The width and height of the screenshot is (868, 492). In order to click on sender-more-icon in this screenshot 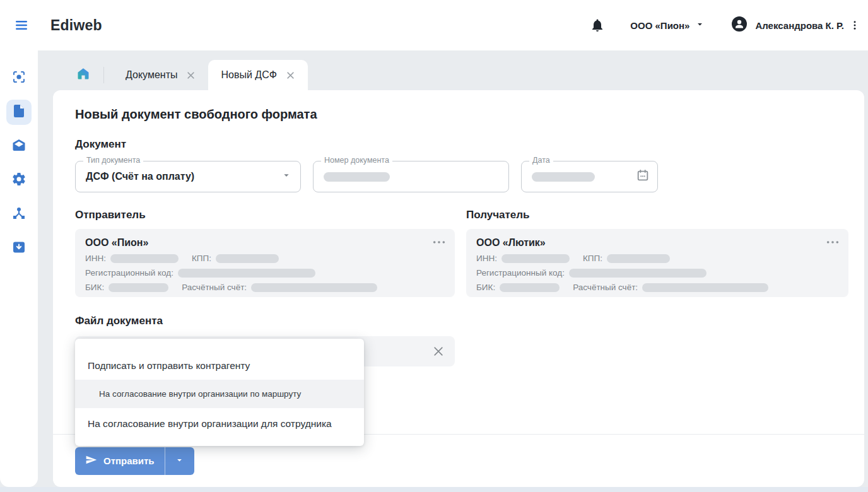, I will do `click(439, 240)`.